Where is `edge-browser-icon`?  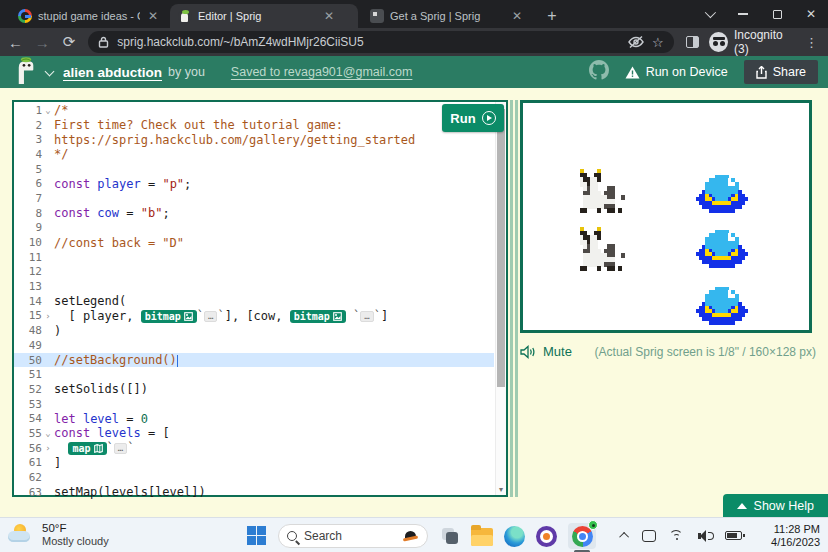
edge-browser-icon is located at coordinates (514, 536).